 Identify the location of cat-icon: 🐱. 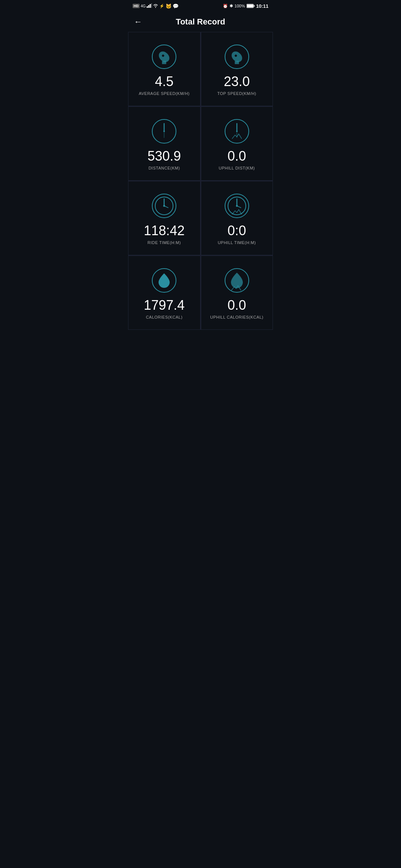
(169, 6).